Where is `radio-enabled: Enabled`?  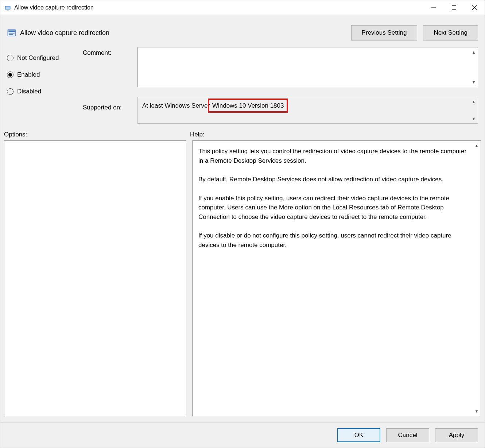 radio-enabled: Enabled is located at coordinates (45, 75).